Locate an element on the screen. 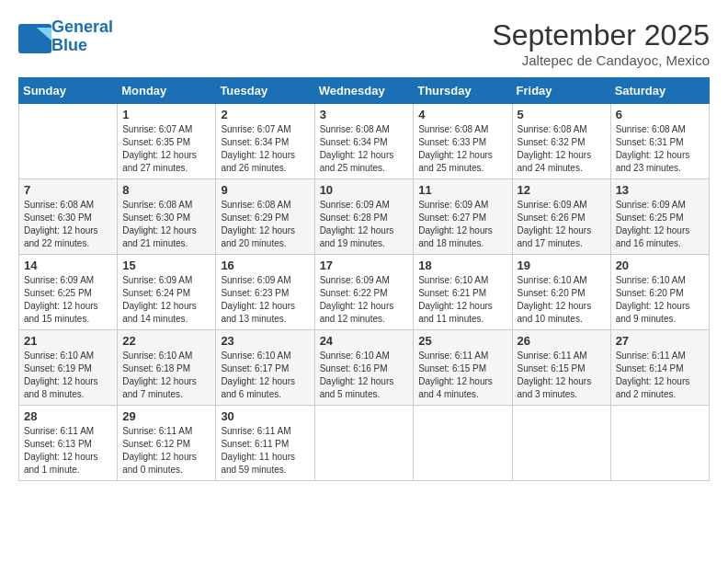 The width and height of the screenshot is (728, 563). calendar-cell: 3Sunrise: 6:08 AM Sunset: 6:34 PM Daylig… is located at coordinates (364, 142).